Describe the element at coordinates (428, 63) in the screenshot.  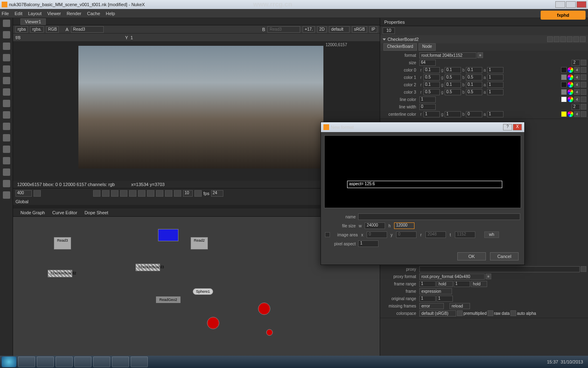
I see `size-input: 64` at that location.